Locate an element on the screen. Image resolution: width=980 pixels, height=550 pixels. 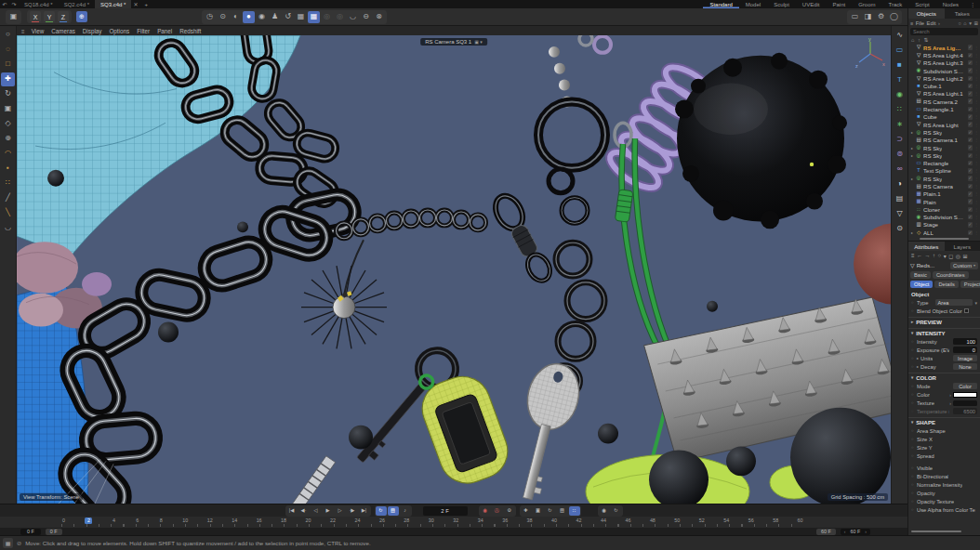
cut-tool: ╲ is located at coordinates (7, 214).